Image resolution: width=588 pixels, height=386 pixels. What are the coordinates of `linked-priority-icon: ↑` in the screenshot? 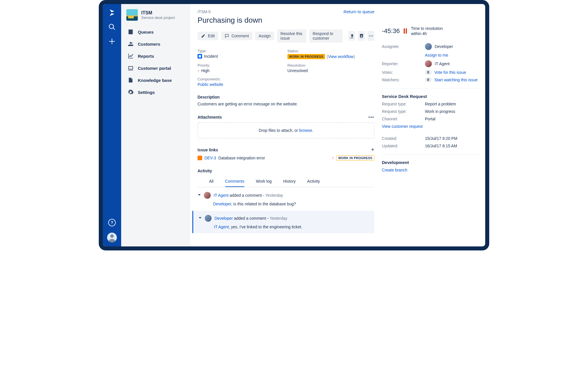 It's located at (333, 158).